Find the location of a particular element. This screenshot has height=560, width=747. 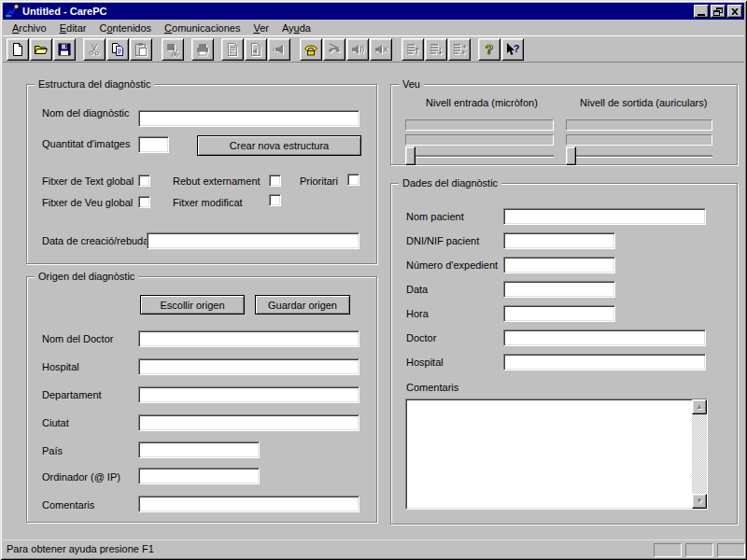

cut-icon is located at coordinates (94, 49).